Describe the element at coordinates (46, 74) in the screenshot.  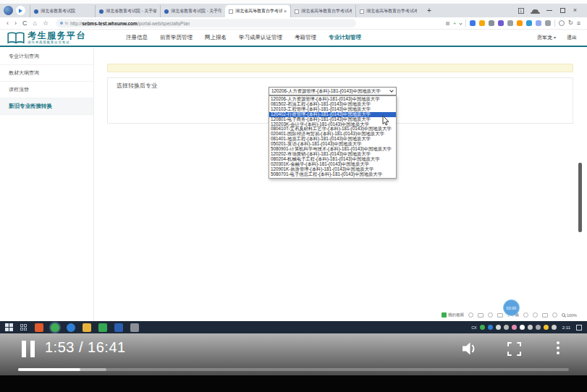
I see `sidebar-item: 教材大纲查询` at that location.